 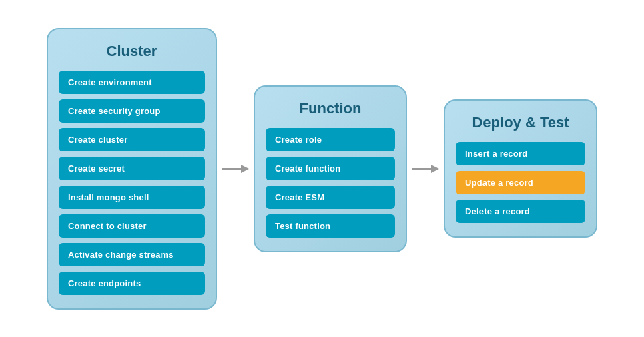 What do you see at coordinates (330, 169) in the screenshot?
I see `function-panel: Function Create role Create function Cre…` at bounding box center [330, 169].